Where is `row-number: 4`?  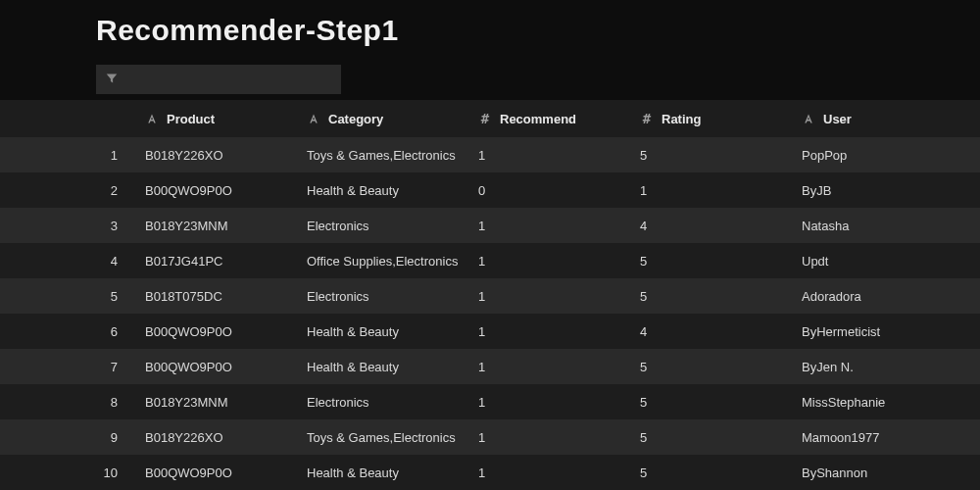 row-number: 4 is located at coordinates (68, 261).